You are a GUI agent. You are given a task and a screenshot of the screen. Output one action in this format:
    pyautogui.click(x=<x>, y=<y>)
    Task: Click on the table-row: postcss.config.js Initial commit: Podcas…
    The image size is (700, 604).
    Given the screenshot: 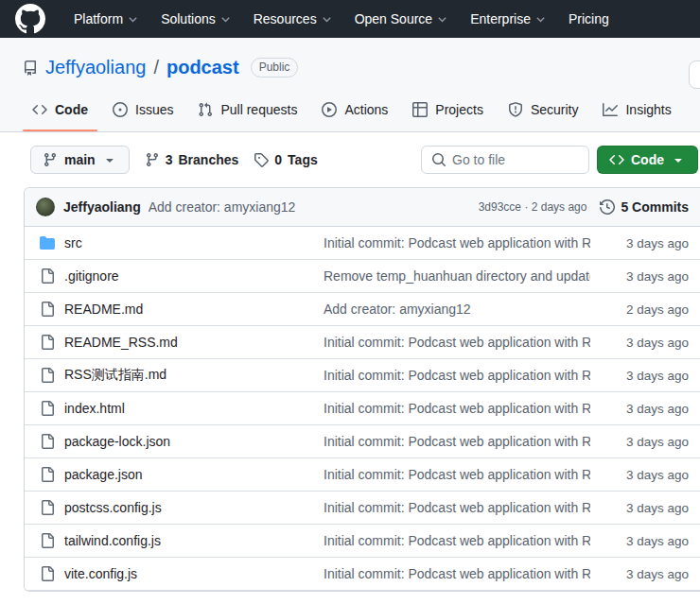 What is the action you would take?
    pyautogui.click(x=362, y=509)
    